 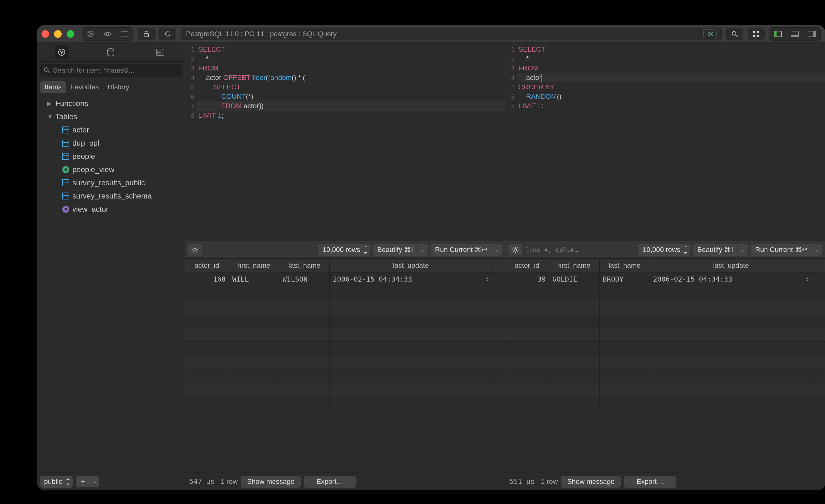 I want to click on rows-limit-combo-right: 10,000 rows, so click(x=664, y=250).